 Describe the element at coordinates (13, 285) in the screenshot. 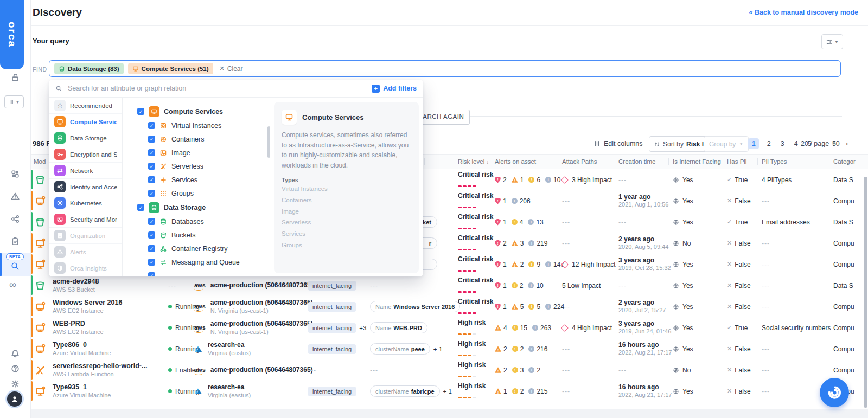

I see `shift-left-infinity-icon: ∞` at that location.